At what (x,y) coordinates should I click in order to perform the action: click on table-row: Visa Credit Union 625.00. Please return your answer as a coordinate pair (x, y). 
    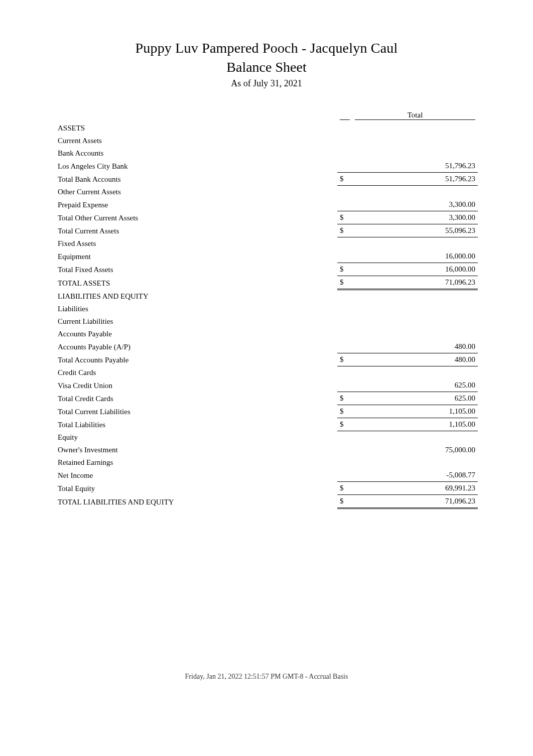
    Looking at the image, I should click on (266, 386).